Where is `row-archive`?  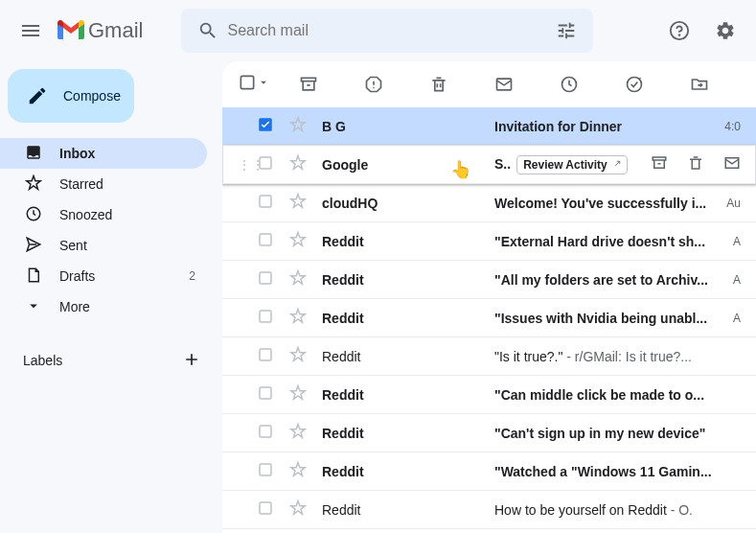 row-archive is located at coordinates (659, 165).